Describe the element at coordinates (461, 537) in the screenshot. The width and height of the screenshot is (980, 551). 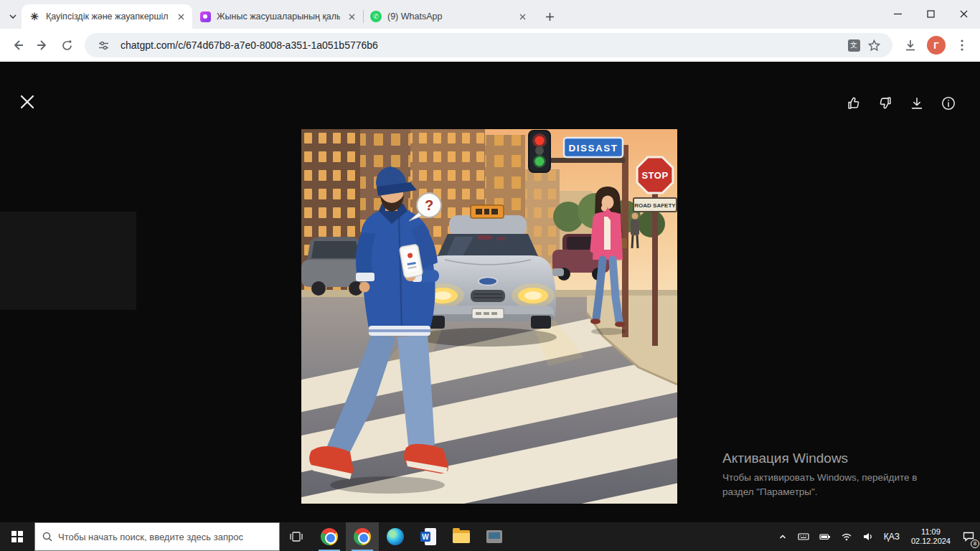
I see `taskbar-file-explorer` at that location.